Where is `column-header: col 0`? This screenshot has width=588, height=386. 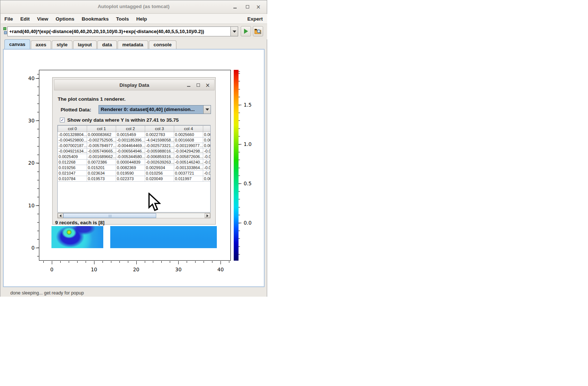
column-header: col 0 is located at coordinates (73, 129).